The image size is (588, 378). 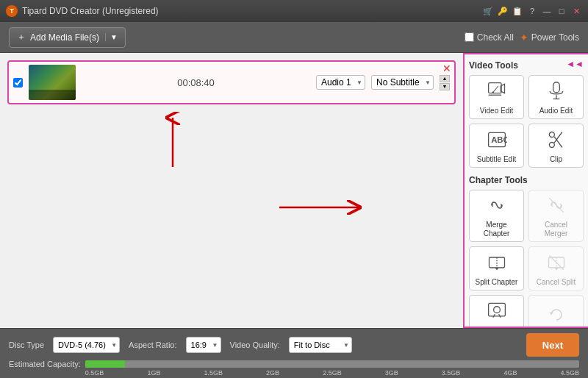 What do you see at coordinates (87, 345) in the screenshot?
I see `disc-type-select: DVD-5 (4.76) DVD-9 (8.5)` at bounding box center [87, 345].